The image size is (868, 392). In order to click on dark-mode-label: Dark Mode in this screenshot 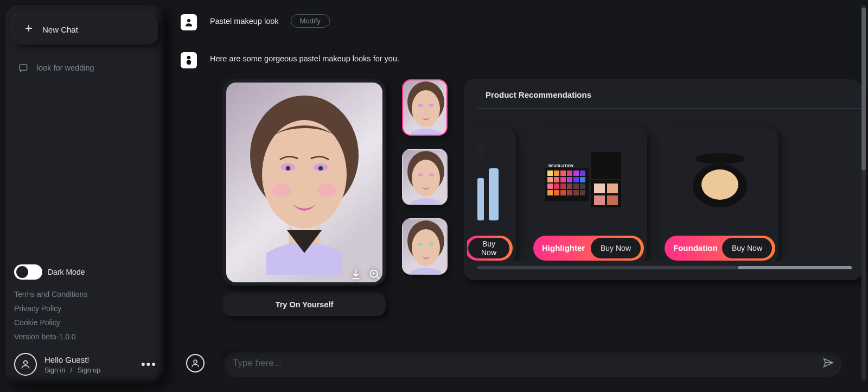, I will do `click(66, 272)`.